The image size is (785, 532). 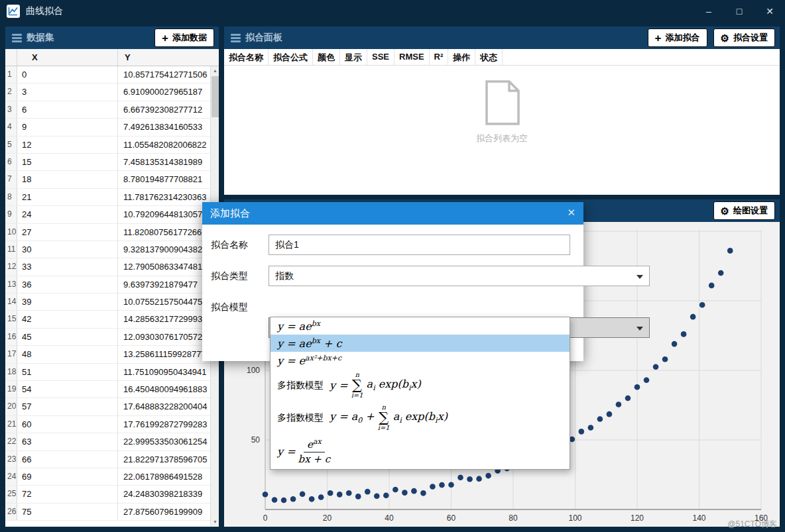 I want to click on table-row: 205717.648883228200404, so click(x=107, y=407).